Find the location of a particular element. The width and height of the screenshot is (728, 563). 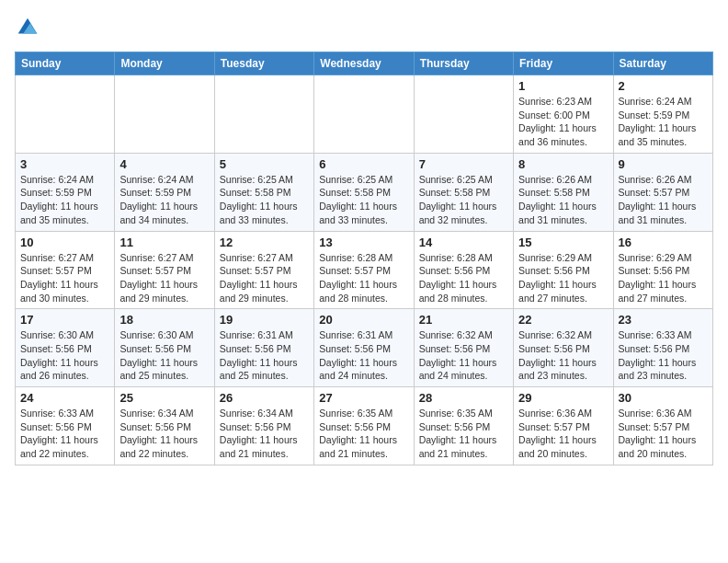

calendar-cell: 11Sunrise: 6:27 AM Sunset: 5:57 PM Dayli… is located at coordinates (165, 270).